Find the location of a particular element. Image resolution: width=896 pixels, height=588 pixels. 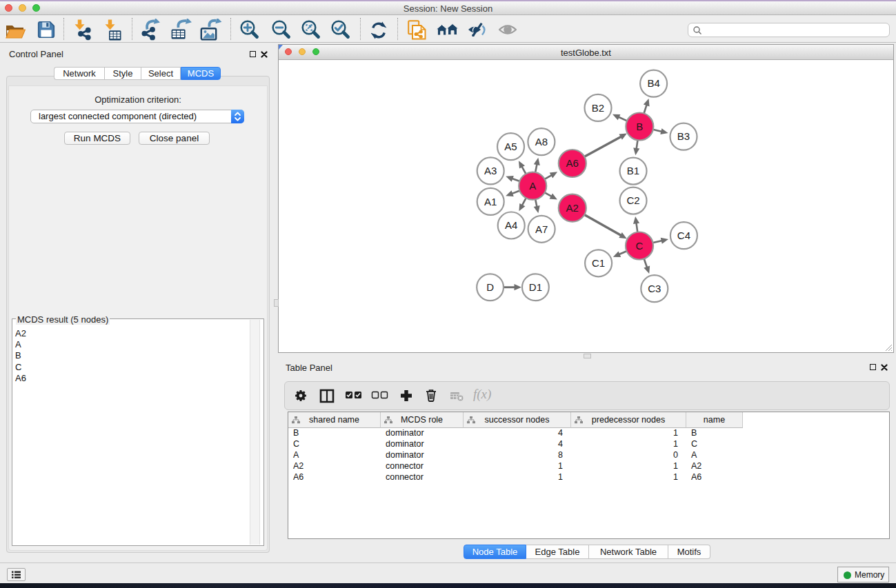

svg-text: C3 is located at coordinates (654, 288).